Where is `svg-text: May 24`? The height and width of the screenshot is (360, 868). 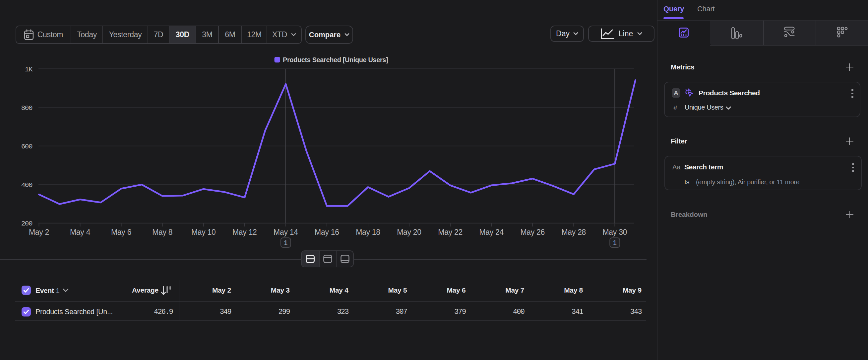 svg-text: May 24 is located at coordinates (491, 232).